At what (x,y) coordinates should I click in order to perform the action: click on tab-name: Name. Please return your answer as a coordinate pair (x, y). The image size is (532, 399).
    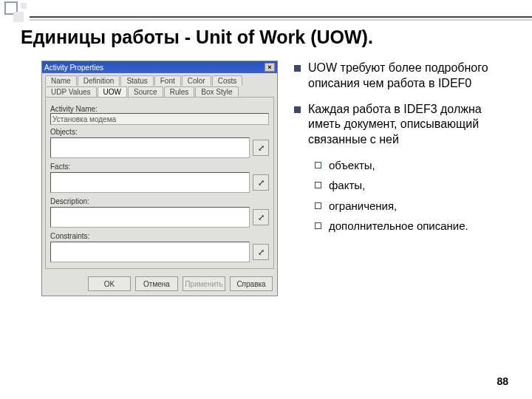
    Looking at the image, I should click on (61, 81).